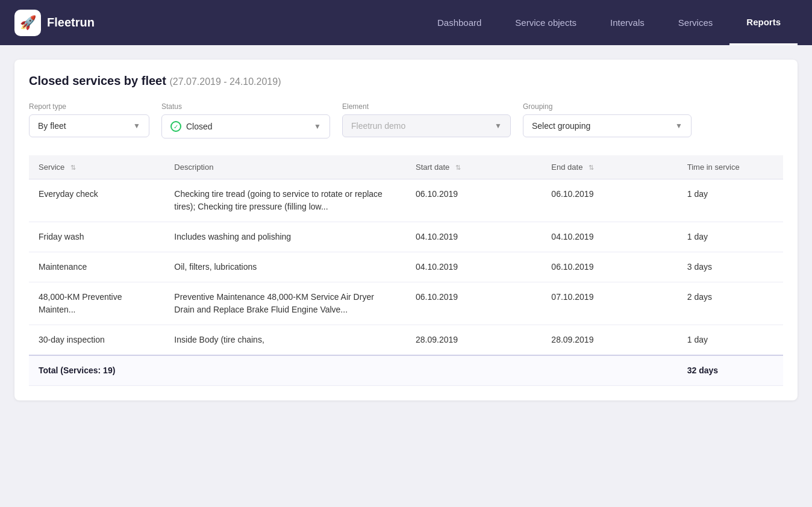 This screenshot has width=812, height=507. I want to click on nav-reports: Reports, so click(764, 23).